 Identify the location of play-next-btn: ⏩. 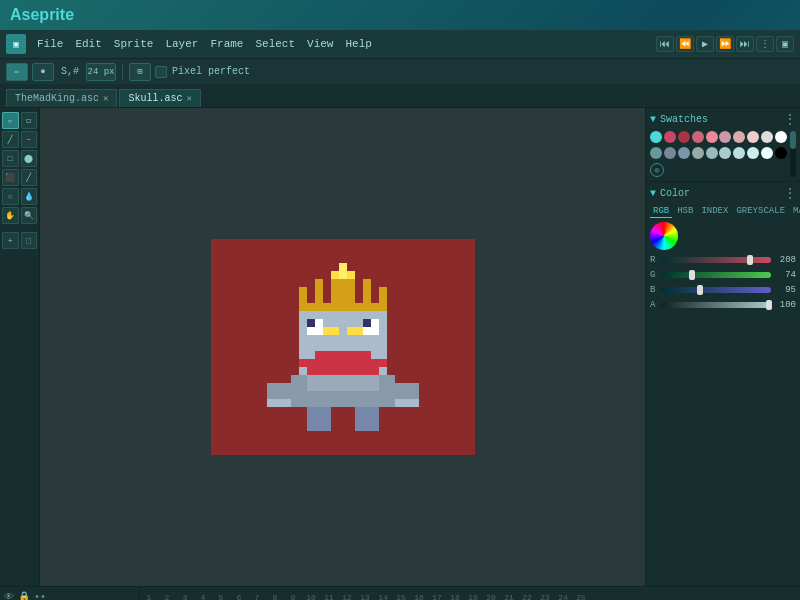
(725, 44).